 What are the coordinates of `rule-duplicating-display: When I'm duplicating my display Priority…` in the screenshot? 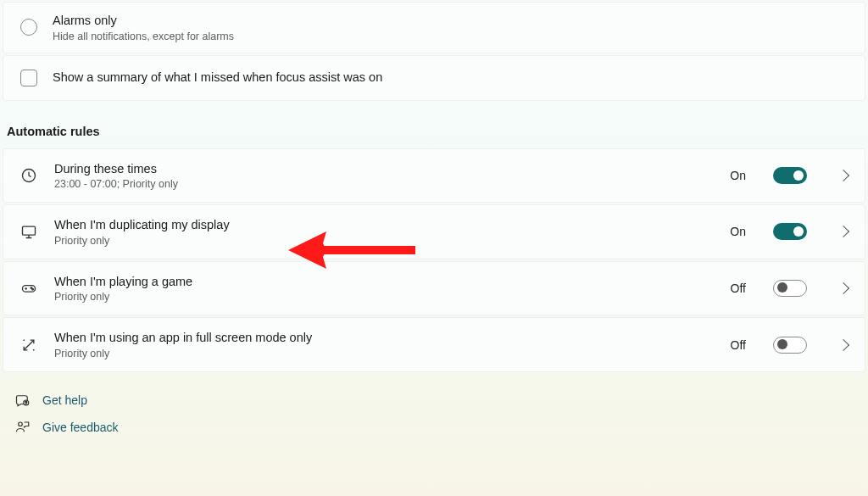 It's located at (434, 232).